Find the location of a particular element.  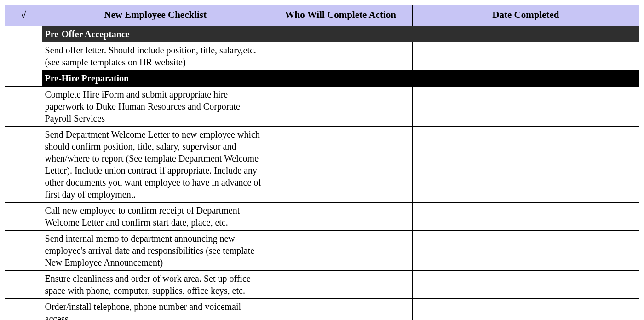

task-cell: Ensure cleanliness and order of work are… is located at coordinates (155, 285).